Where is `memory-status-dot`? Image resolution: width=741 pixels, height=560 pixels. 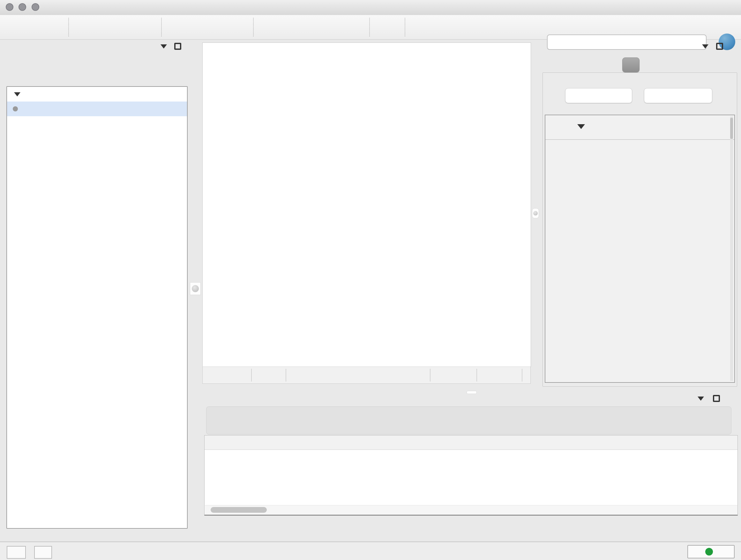
memory-status-dot is located at coordinates (709, 552).